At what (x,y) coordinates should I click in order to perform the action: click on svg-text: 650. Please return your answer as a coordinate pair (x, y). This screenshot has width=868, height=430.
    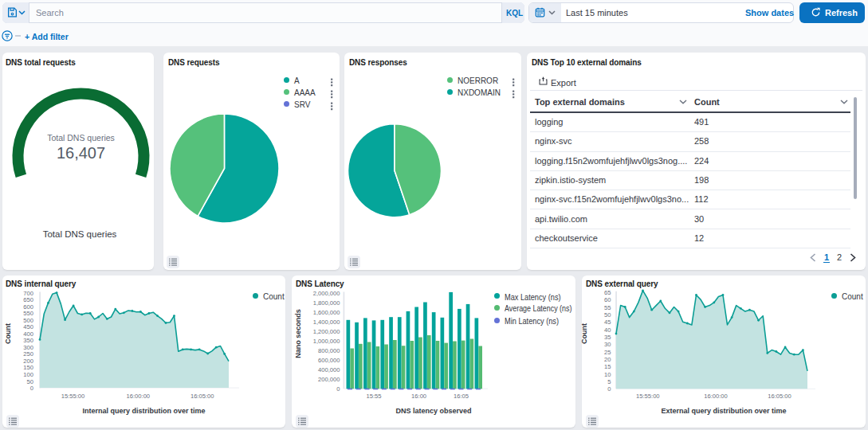
    Looking at the image, I should click on (29, 299).